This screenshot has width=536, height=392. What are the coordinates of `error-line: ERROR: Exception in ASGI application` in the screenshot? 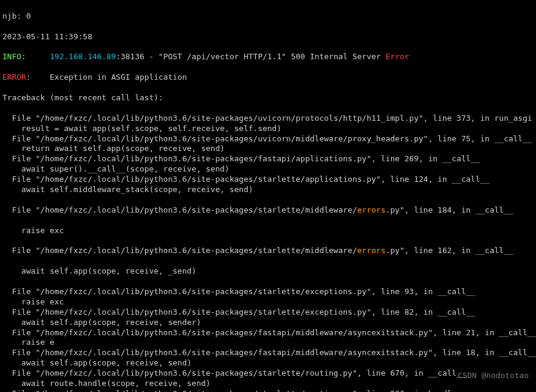 It's located at (268, 77).